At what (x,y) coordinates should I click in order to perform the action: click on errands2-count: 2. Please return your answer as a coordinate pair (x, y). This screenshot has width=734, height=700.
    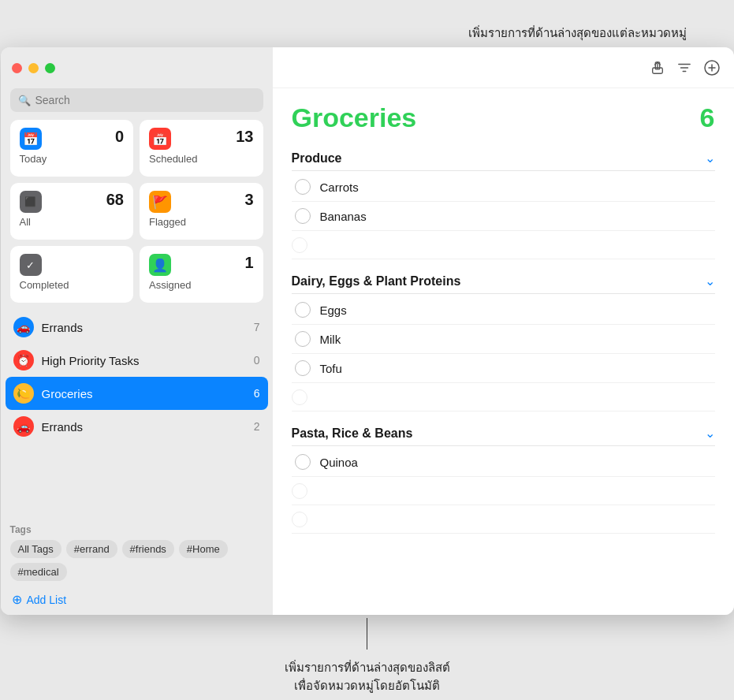
    Looking at the image, I should click on (257, 426).